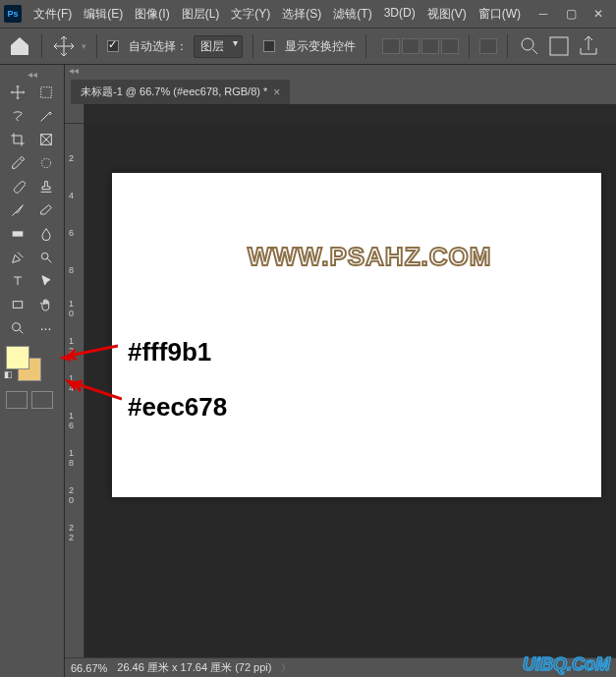  Describe the element at coordinates (200, 14) in the screenshot. I see `menu-layer: 图层(L)` at that location.